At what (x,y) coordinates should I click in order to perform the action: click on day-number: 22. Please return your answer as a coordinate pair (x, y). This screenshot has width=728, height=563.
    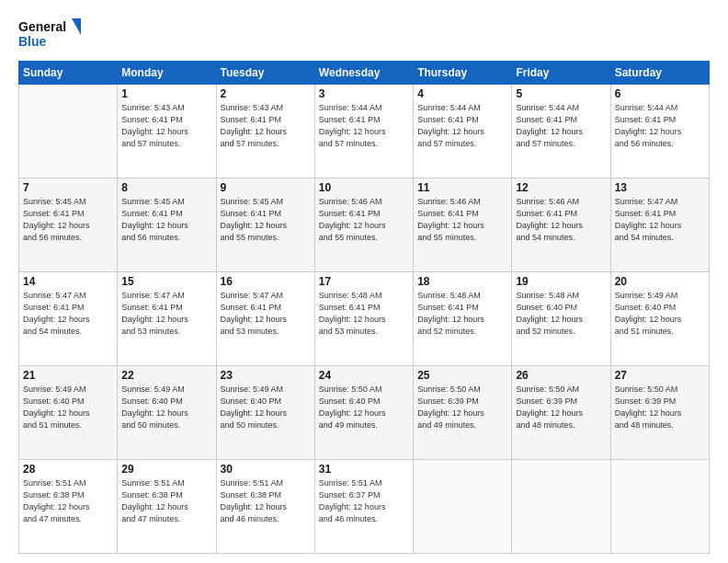
    Looking at the image, I should click on (166, 375).